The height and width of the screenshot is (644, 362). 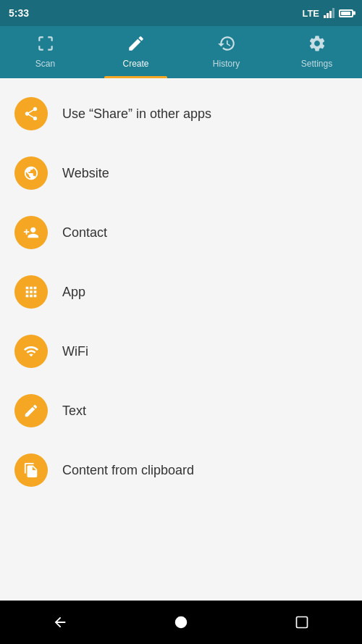 I want to click on status-time: 5:33, so click(x=19, y=13).